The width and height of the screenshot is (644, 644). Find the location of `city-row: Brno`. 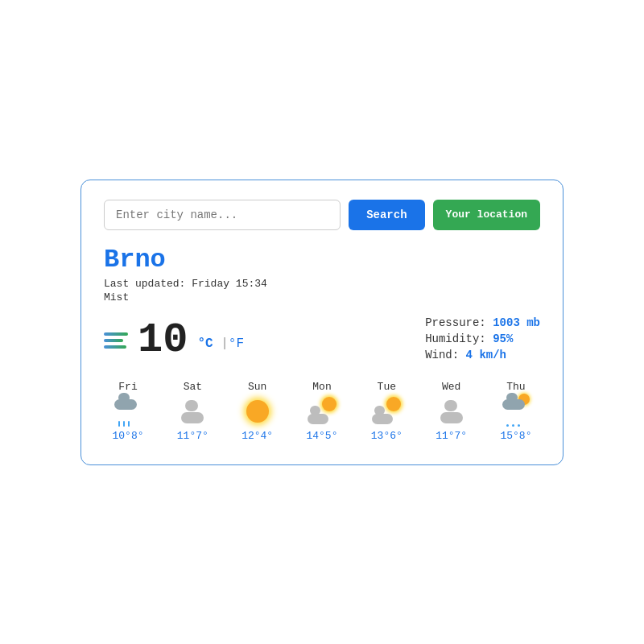

city-row: Brno is located at coordinates (322, 259).